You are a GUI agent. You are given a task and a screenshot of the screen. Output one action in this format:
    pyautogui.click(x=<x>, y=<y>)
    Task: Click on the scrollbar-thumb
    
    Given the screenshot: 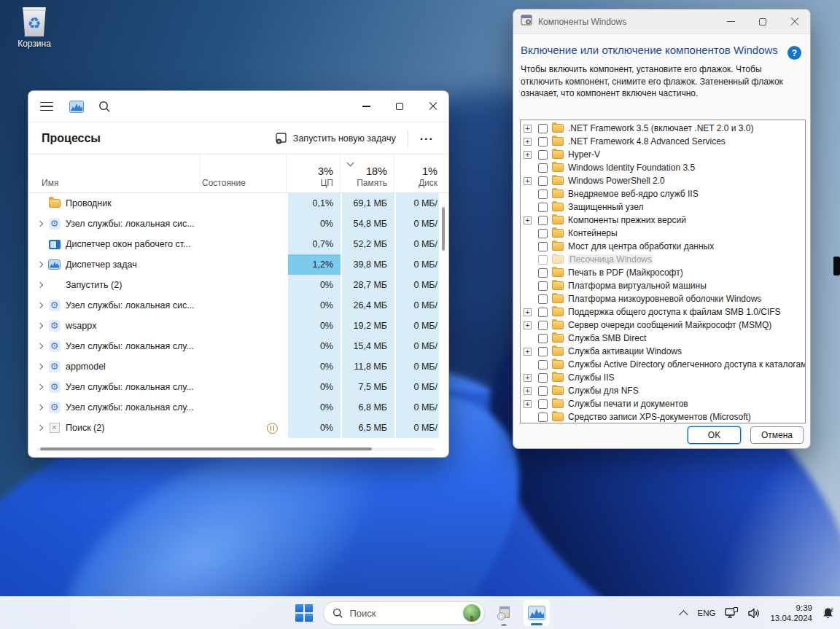 What is the action you would take?
    pyautogui.click(x=206, y=449)
    